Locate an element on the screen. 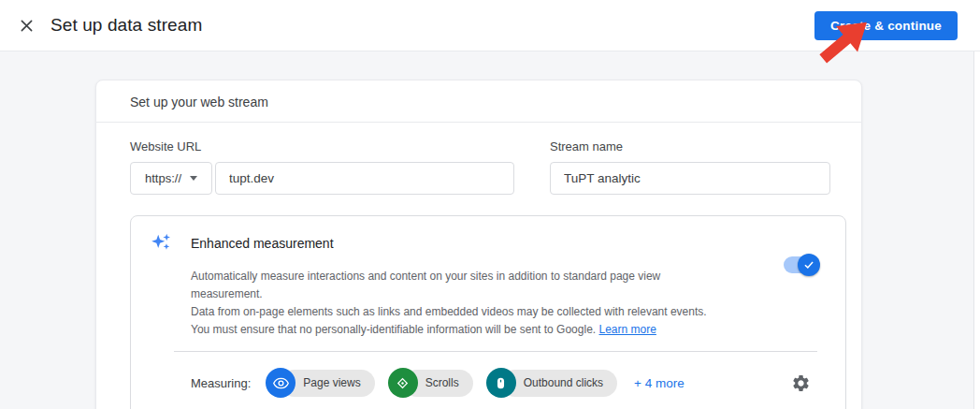 The image size is (980, 409). close-icon is located at coordinates (26, 25).